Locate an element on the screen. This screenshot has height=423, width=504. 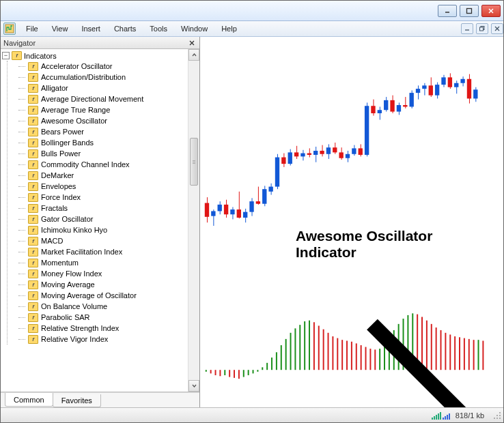
mdi-restore-button is located at coordinates (482, 29).